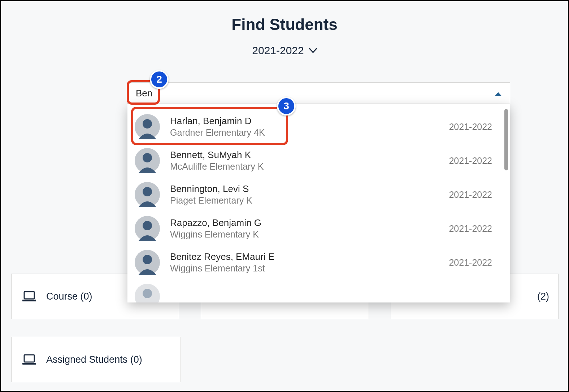 The image size is (569, 392). I want to click on scrollbar, so click(506, 140).